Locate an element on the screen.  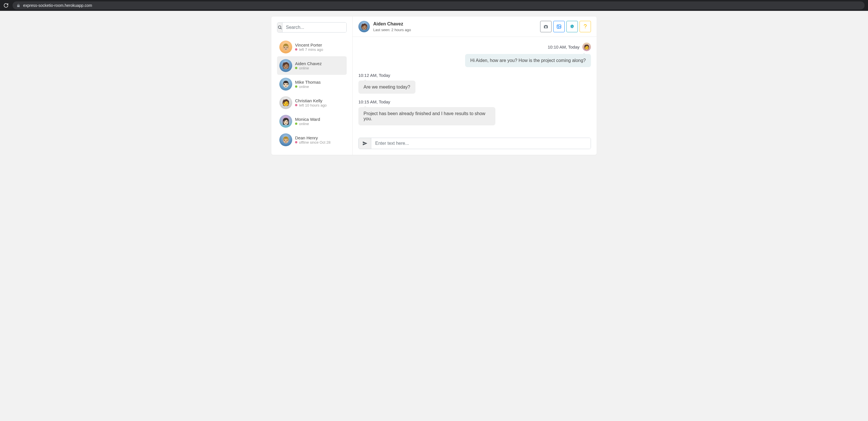
contact-item: 👨🏼Vincent Porterleft 7 mins ago is located at coordinates (312, 47).